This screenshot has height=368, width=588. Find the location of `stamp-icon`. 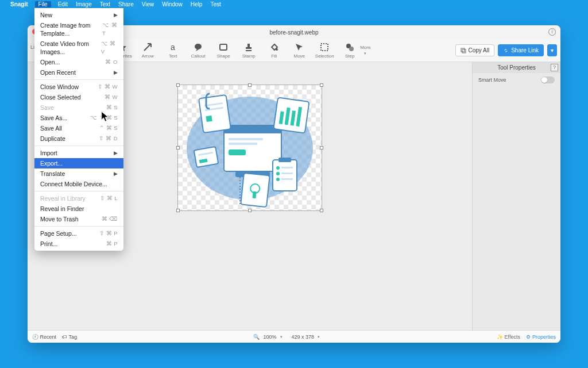

stamp-icon is located at coordinates (249, 47).